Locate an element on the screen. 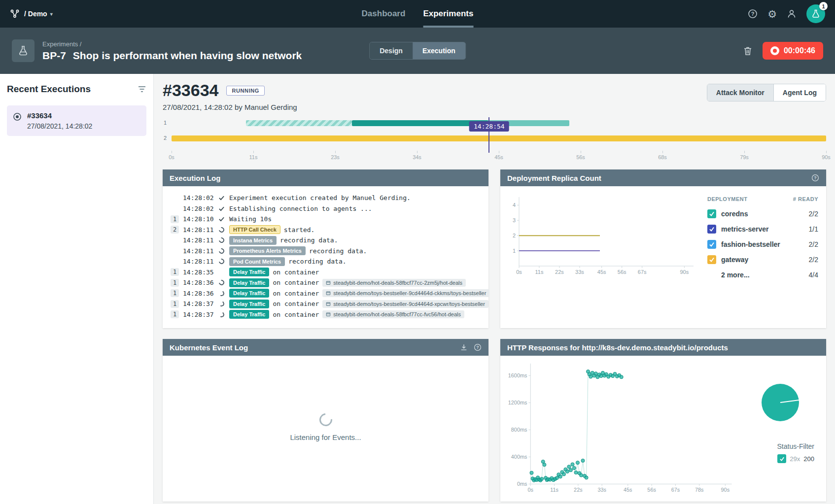 Image resolution: width=835 pixels, height=504 pixels. deployment-more-link: 2 more... is located at coordinates (763, 275).